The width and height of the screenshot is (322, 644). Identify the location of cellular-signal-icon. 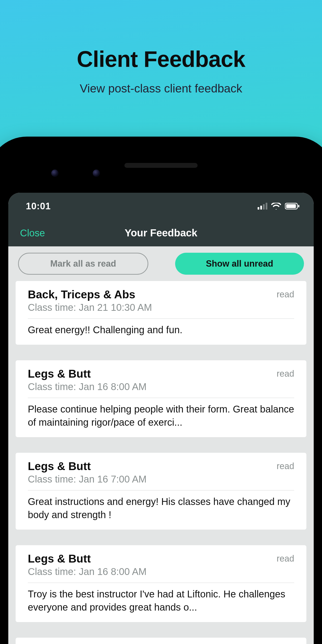
(262, 206).